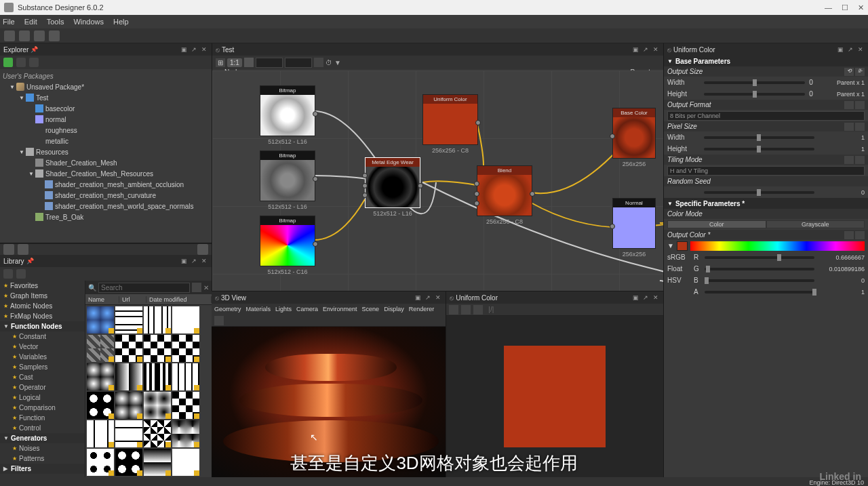  Describe the element at coordinates (21, 62) in the screenshot. I see `explorer-tool-icon` at that location.